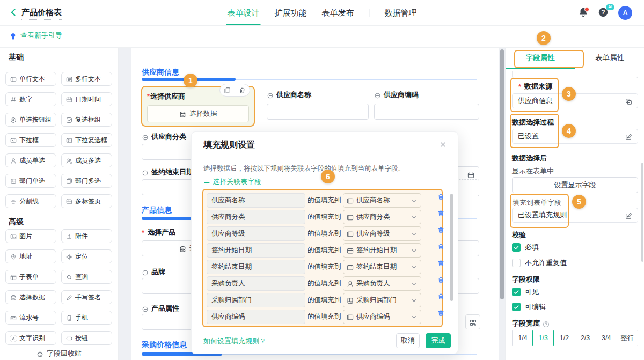  Describe the element at coordinates (244, 13) in the screenshot. I see `header-tab-1: 表单设计` at that location.